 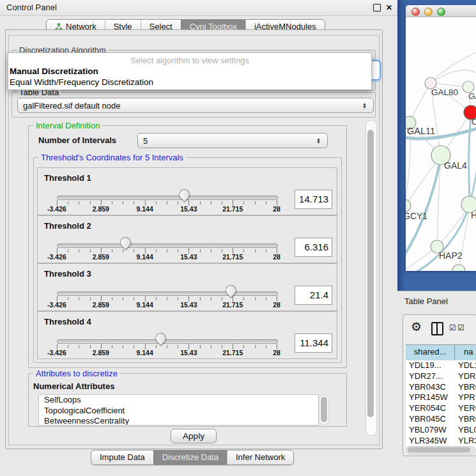 I want to click on threshold-label: Threshold 4, so click(x=68, y=322).